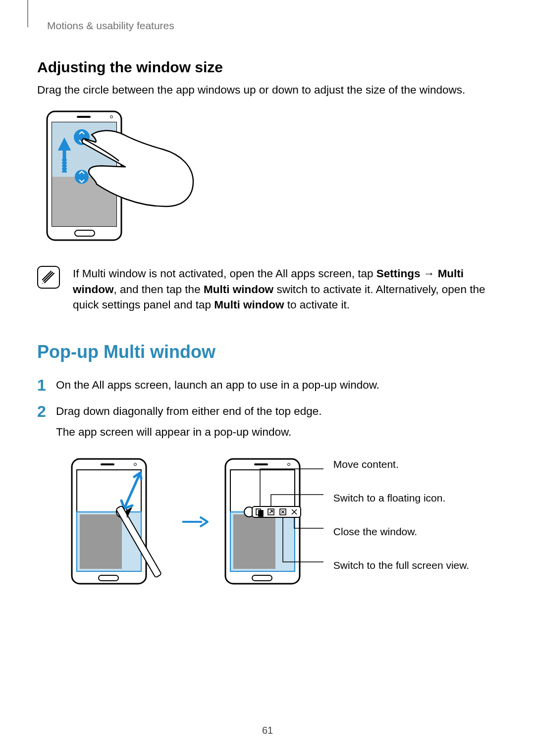 This screenshot has width=535, height=756. What do you see at coordinates (268, 385) in the screenshot?
I see `step-1: 1 On the All apps screen, launch an app …` at bounding box center [268, 385].